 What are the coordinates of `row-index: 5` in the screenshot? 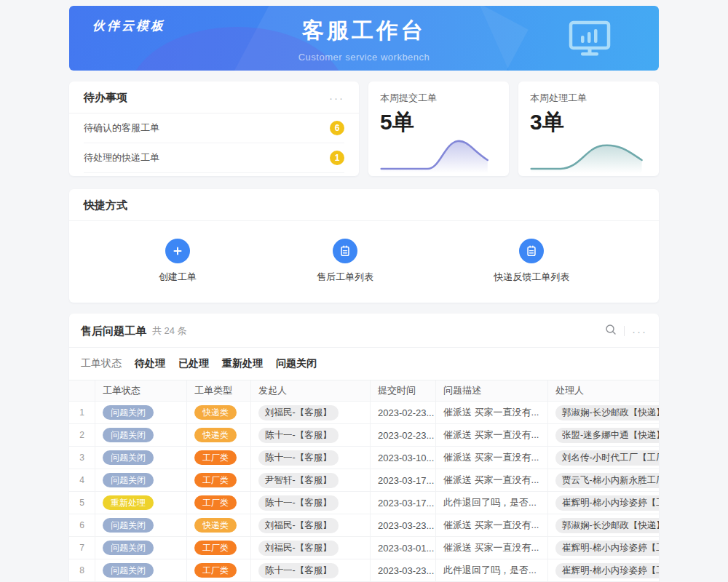 It's located at (82, 503).